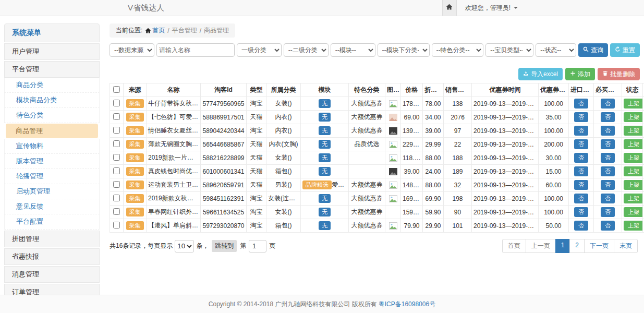  I want to click on sidebar-item-6: 宣传物料, so click(52, 146).